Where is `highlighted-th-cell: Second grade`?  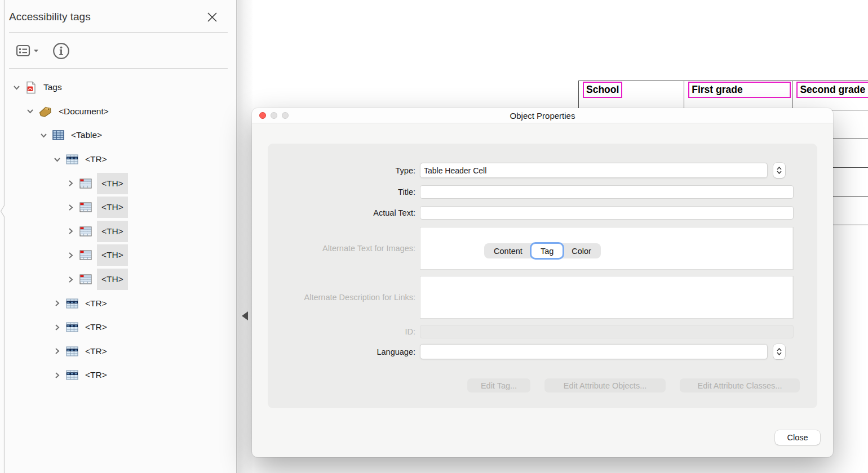 highlighted-th-cell: Second grade is located at coordinates (832, 90).